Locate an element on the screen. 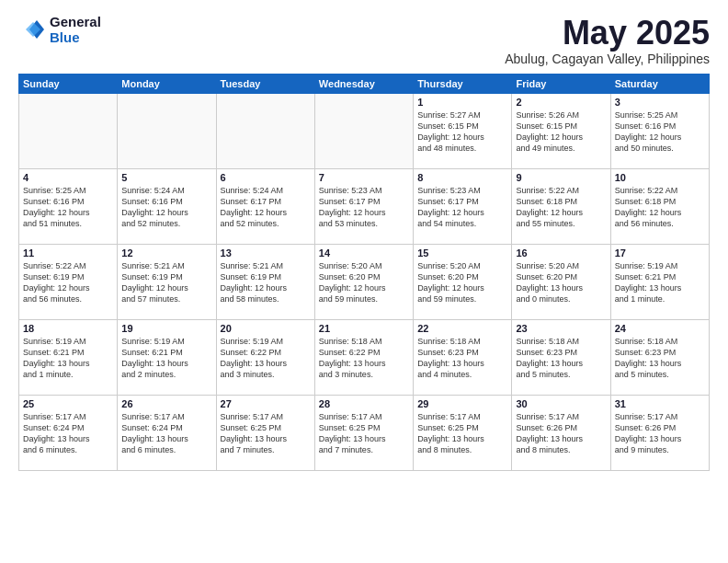  day-number: 8 is located at coordinates (462, 178).